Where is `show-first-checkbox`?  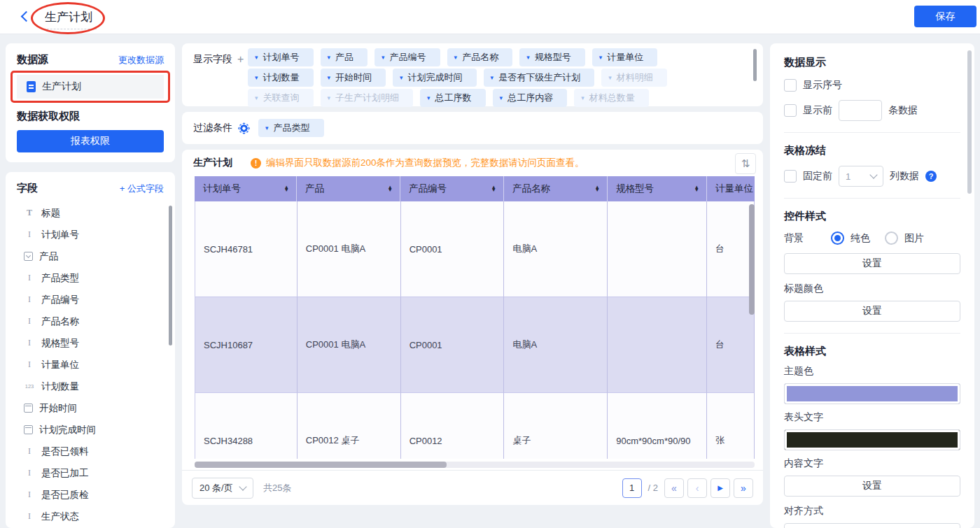 show-first-checkbox is located at coordinates (790, 110).